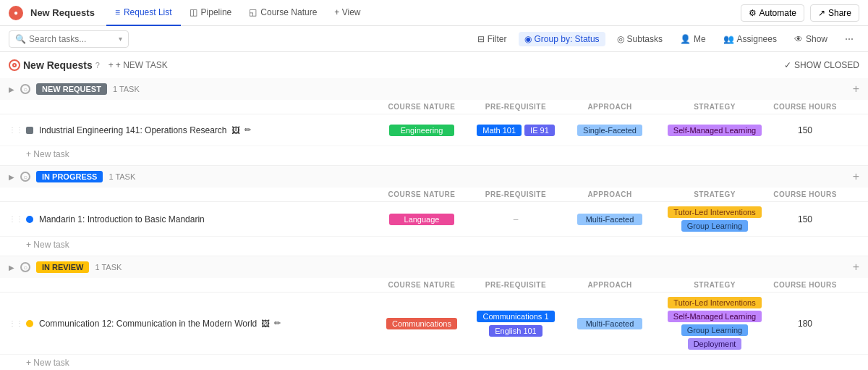  I want to click on new-task-plus: + New task, so click(48, 154).